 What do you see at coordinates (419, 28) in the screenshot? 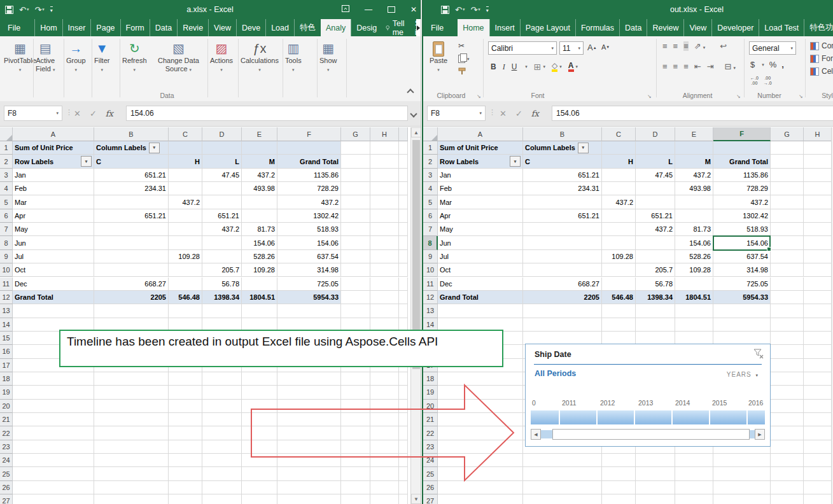
I see `more-tabs-icon` at bounding box center [419, 28].